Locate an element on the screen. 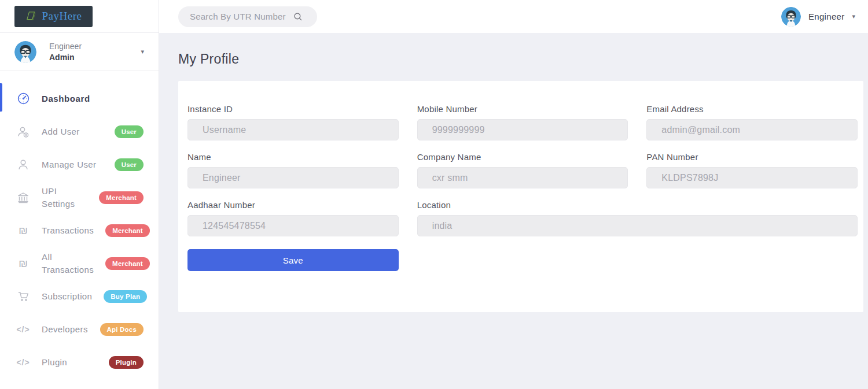 This screenshot has height=389, width=868. topbar-user-menu: Engineer ▾ is located at coordinates (818, 17).